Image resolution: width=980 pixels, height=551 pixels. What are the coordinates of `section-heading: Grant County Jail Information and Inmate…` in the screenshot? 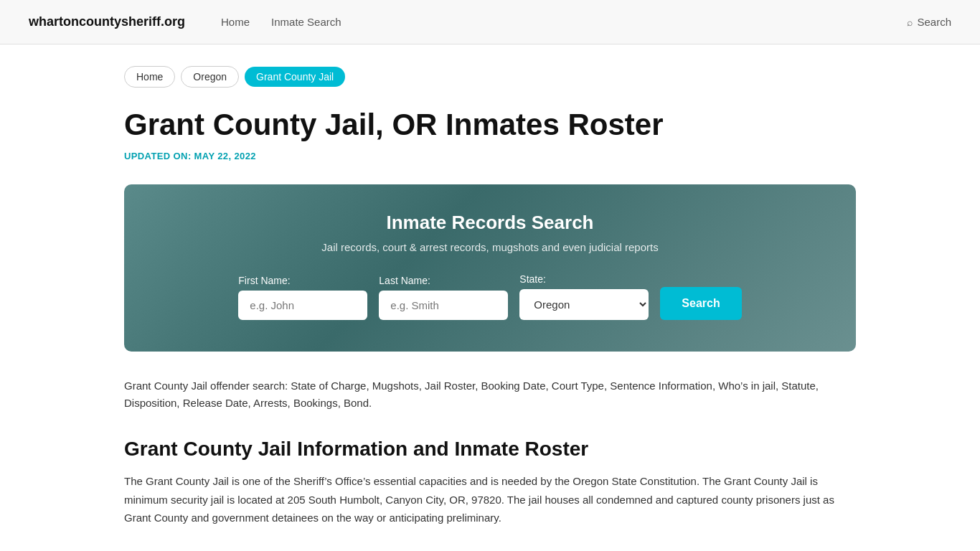 It's located at (490, 449).